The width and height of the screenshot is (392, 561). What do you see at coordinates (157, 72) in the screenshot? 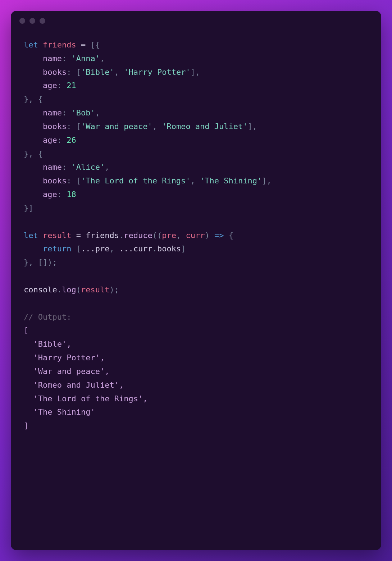
I see `string-harry: 'Harry Potter'` at bounding box center [157, 72].